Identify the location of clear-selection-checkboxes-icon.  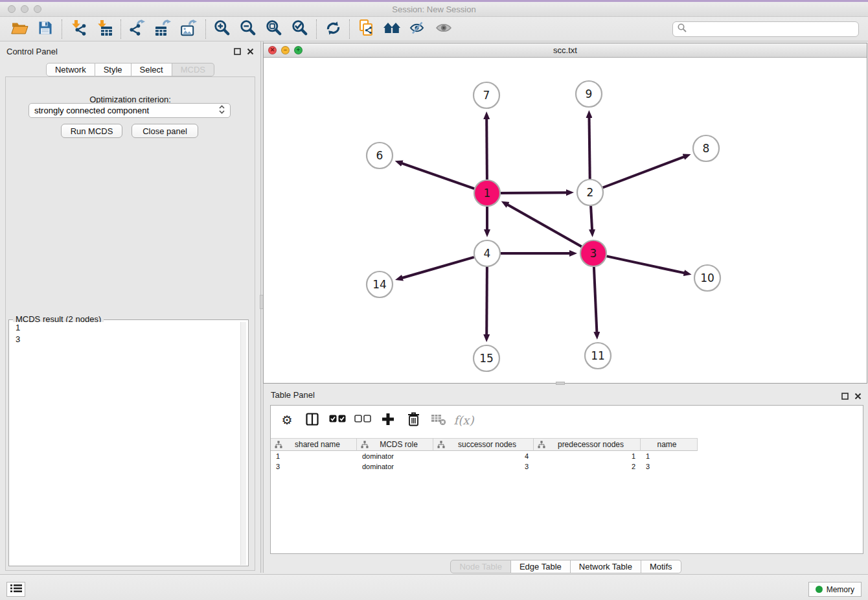
(363, 420).